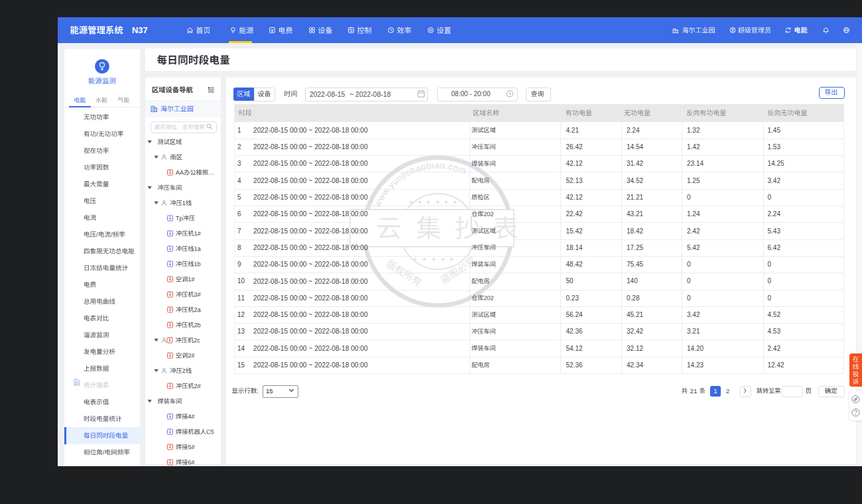 This screenshot has height=504, width=862. What do you see at coordinates (574, 214) in the screenshot?
I see `svg-text: 22.42` at bounding box center [574, 214].